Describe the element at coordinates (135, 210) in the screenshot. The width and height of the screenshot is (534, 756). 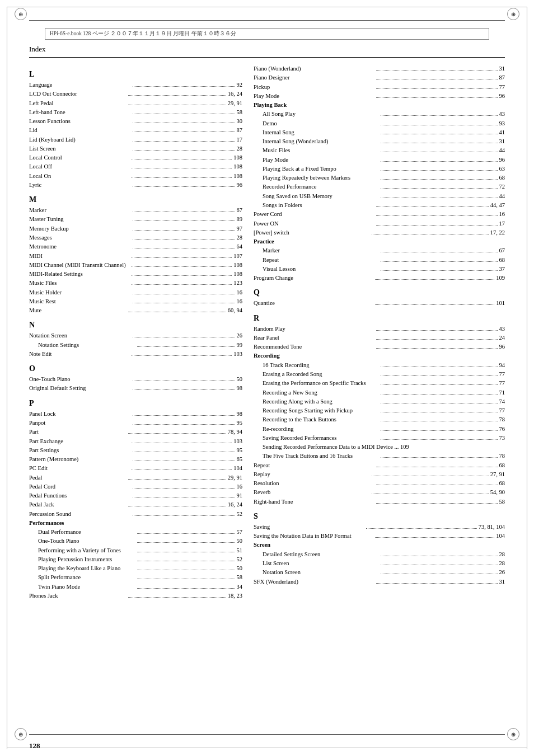
I see `entry-marker: Marker 67` at that location.